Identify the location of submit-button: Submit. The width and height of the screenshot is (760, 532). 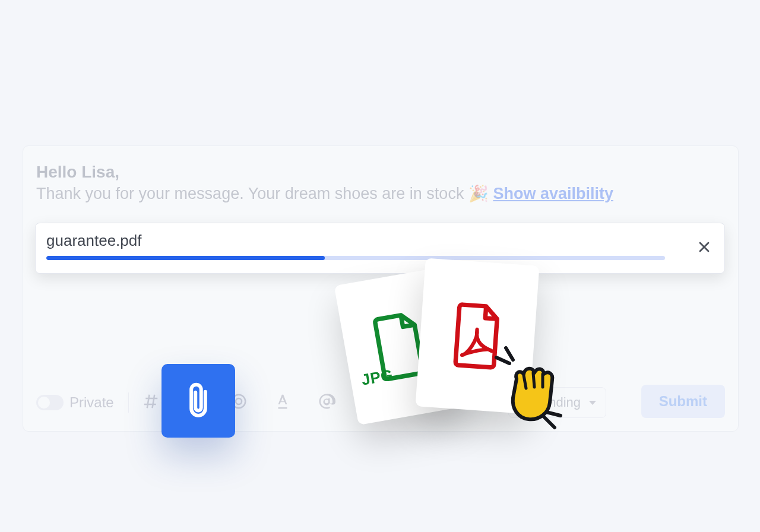
(683, 401).